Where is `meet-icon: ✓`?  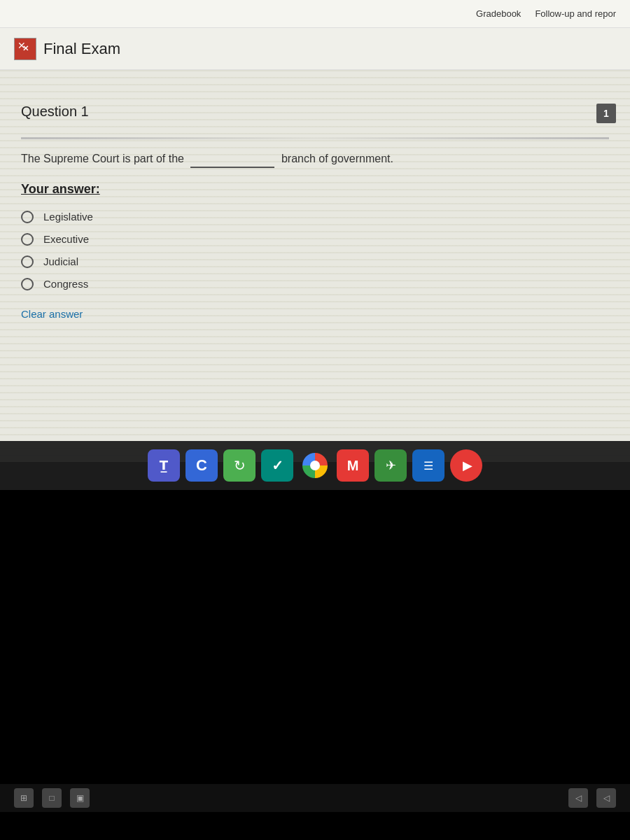
meet-icon: ✓ is located at coordinates (277, 465).